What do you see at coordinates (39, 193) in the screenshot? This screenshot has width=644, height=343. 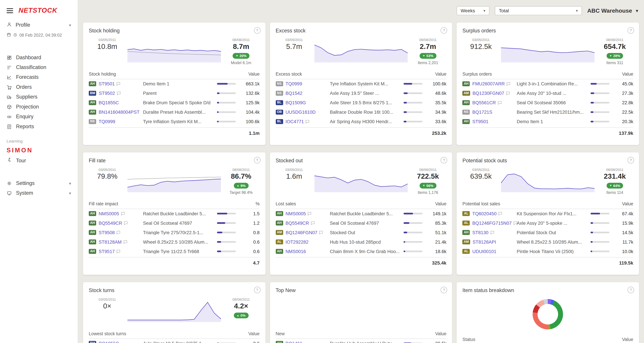 I see `sidebar-item-system: System▾` at bounding box center [39, 193].